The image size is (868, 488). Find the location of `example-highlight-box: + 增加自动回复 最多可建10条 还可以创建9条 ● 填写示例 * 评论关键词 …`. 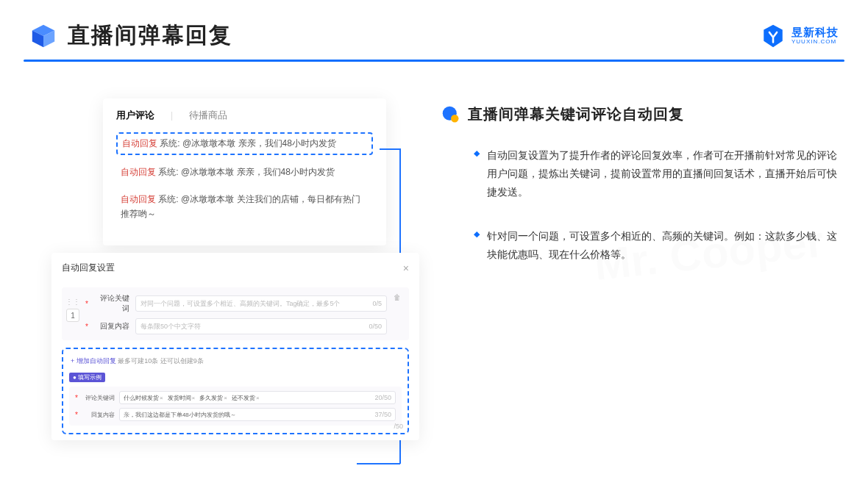

example-highlight-box: + 增加自动回复 最多可建10条 还可以创建9条 ● 填写示例 * 评论关键词 … is located at coordinates (235, 391).